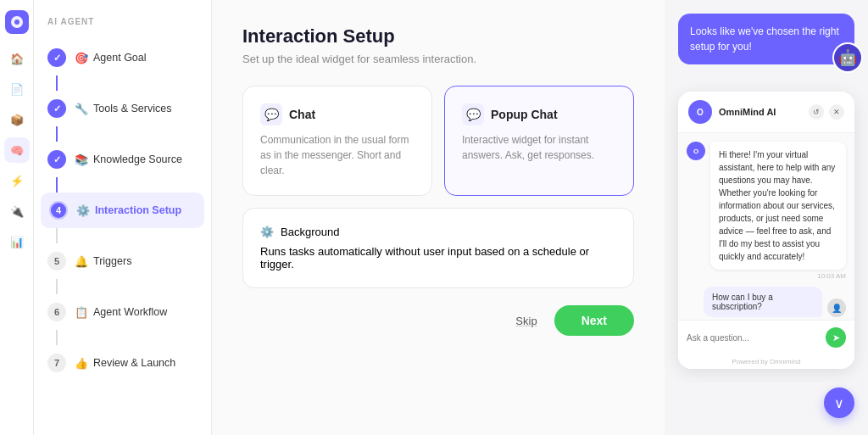 The width and height of the screenshot is (868, 435). I want to click on nav-brain-icon: 🧠, so click(17, 150).